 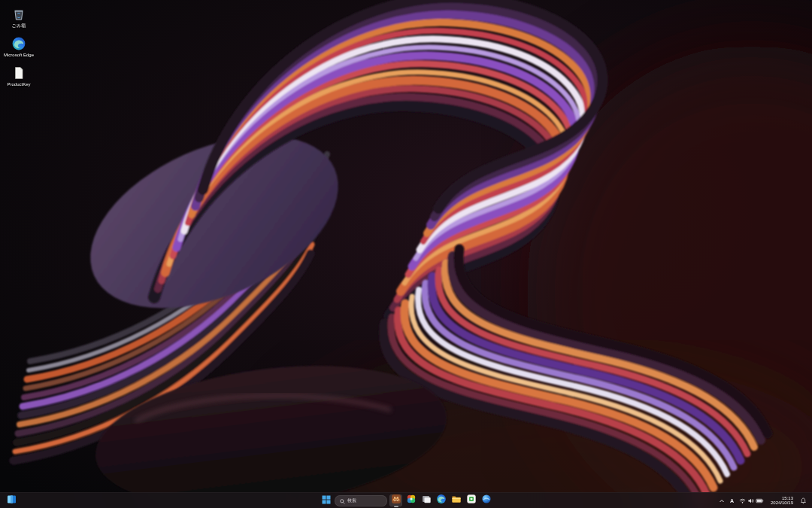 What do you see at coordinates (759, 500) in the screenshot?
I see `battery-icon` at bounding box center [759, 500].